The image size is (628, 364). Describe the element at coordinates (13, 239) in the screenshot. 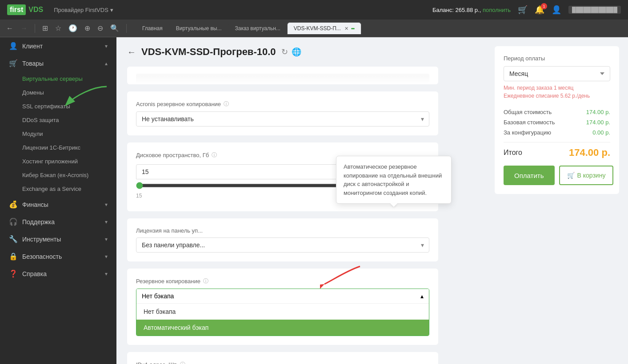

I see `tools-icon: 🔧` at that location.